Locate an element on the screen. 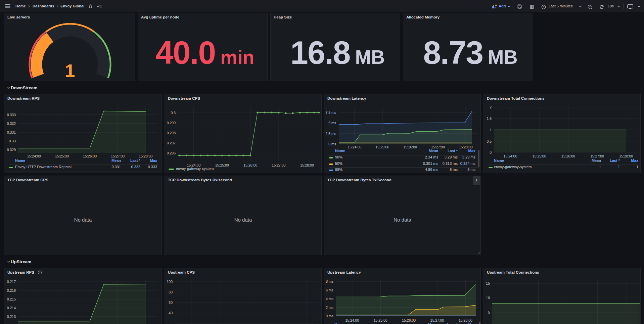 The height and width of the screenshot is (324, 644). svg-text: 15 is located at coordinates (488, 283).